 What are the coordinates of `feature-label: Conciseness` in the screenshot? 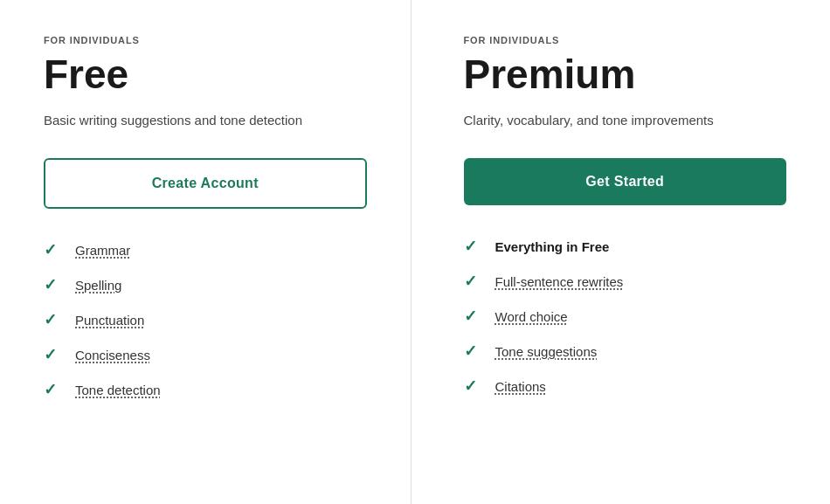 It's located at (113, 355).